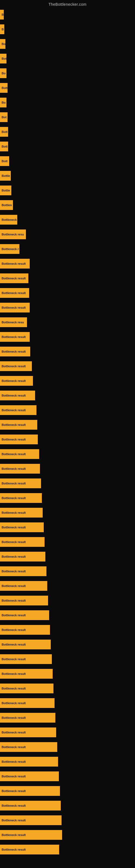 The height and width of the screenshot is (868, 135). I want to click on bar-row: Bottleneck r, so click(68, 249).